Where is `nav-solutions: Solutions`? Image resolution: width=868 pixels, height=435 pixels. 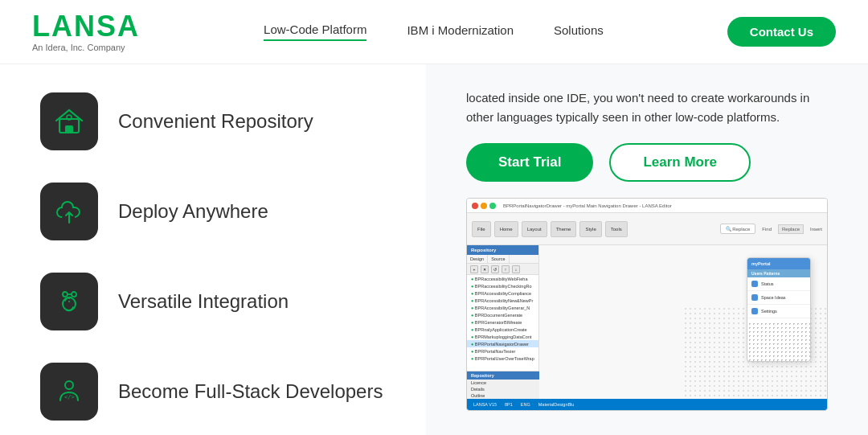 nav-solutions: Solutions is located at coordinates (579, 32).